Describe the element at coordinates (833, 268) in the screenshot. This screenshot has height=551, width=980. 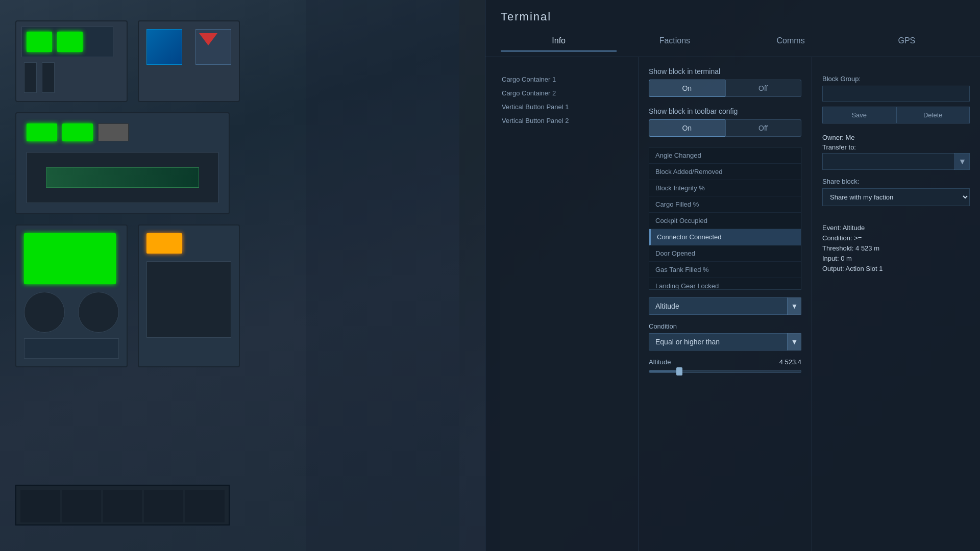
I see `event-info-output-label: Output:` at that location.